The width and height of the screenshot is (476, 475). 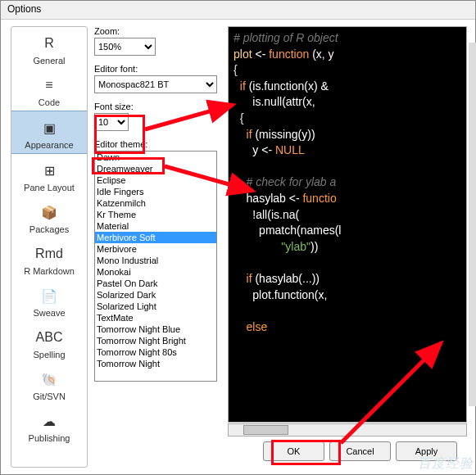 I want to click on theme-item: Idle Fingers, so click(x=156, y=192).